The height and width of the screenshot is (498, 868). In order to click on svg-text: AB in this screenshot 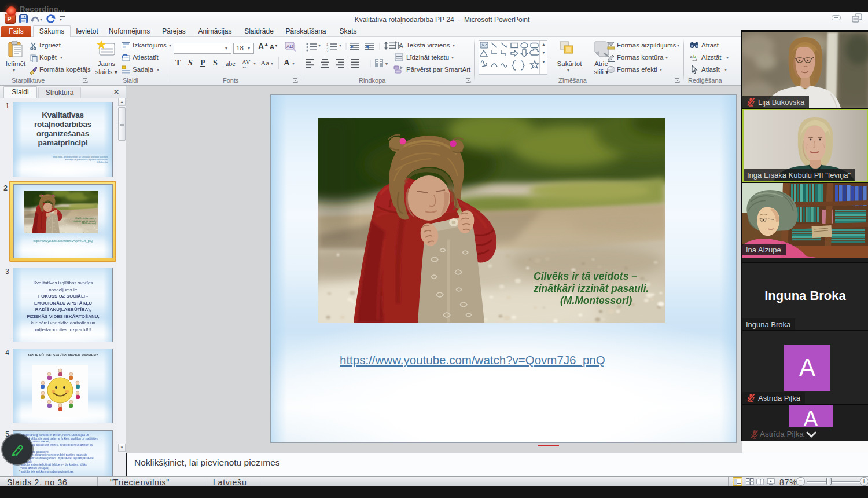, I will do `click(290, 46)`.